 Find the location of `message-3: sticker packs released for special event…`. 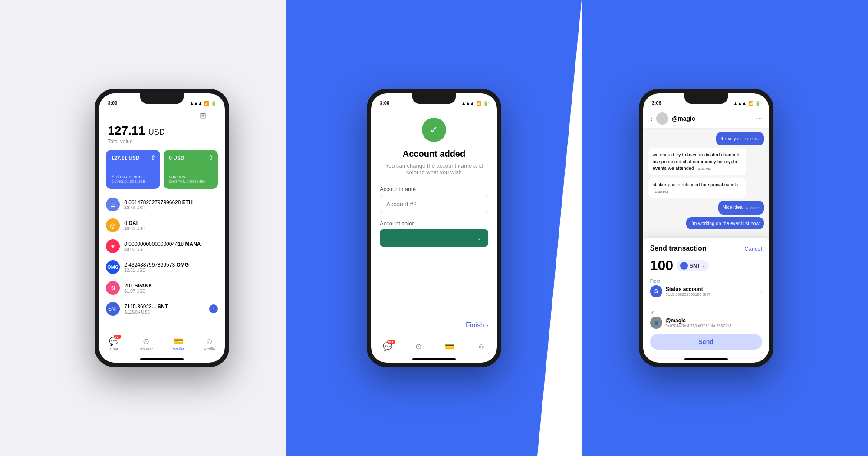

message-3: sticker packs released for special event… is located at coordinates (697, 188).